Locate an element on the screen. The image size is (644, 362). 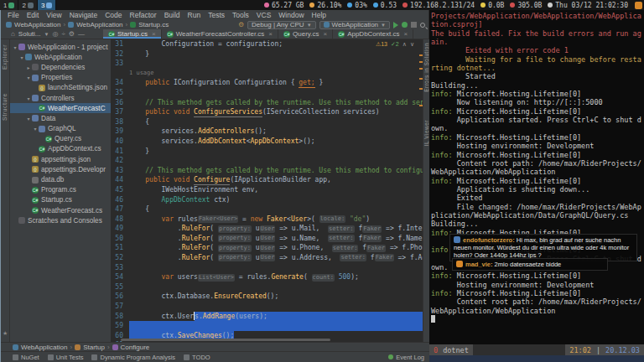
menu-item-refactor: Refactor is located at coordinates (143, 15).